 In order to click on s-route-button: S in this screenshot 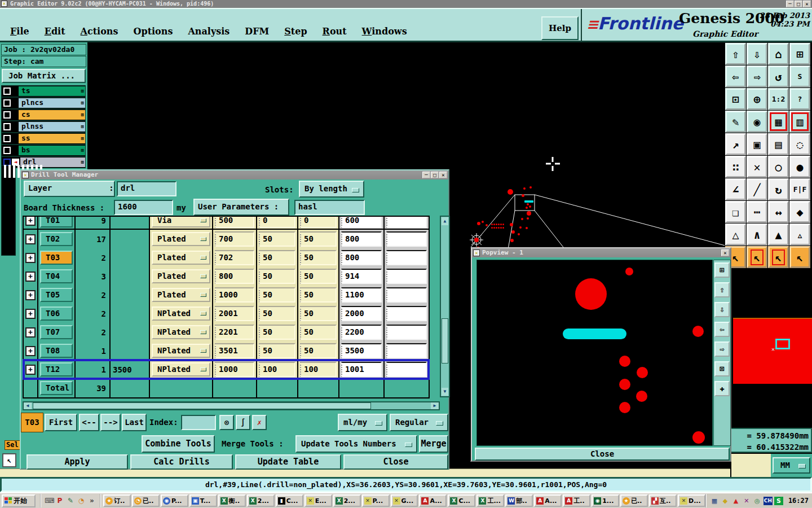, I will do `click(800, 77)`.